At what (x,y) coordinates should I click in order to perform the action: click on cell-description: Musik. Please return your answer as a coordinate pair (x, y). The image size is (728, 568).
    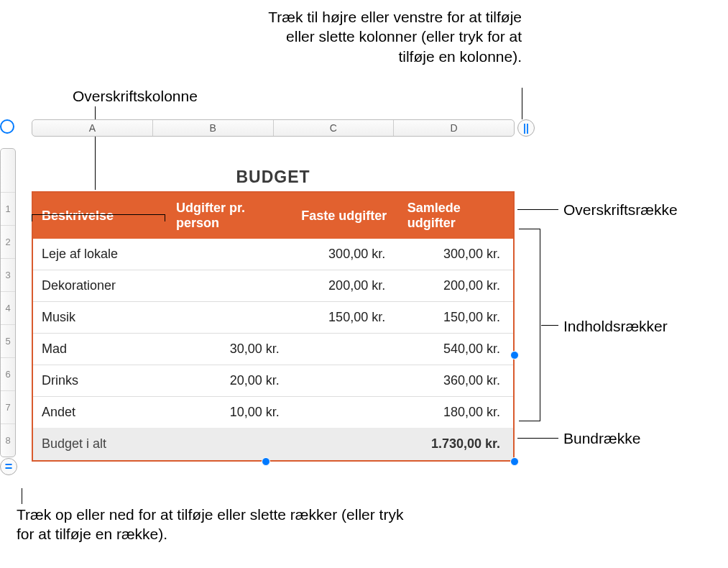
    Looking at the image, I should click on (100, 318).